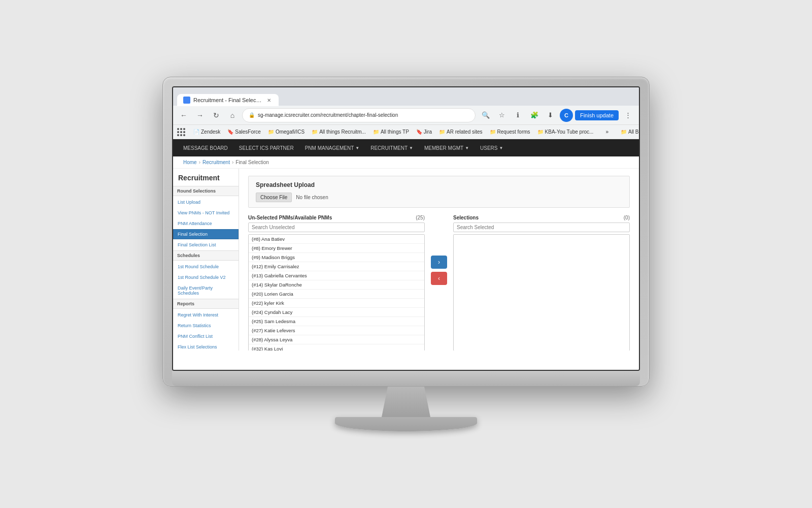  What do you see at coordinates (542, 228) in the screenshot?
I see `search-selected-input` at bounding box center [542, 228].